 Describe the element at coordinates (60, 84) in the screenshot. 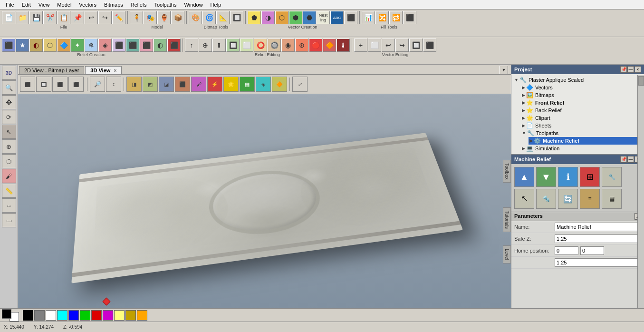

I see `view-top-btn: ⬛` at that location.